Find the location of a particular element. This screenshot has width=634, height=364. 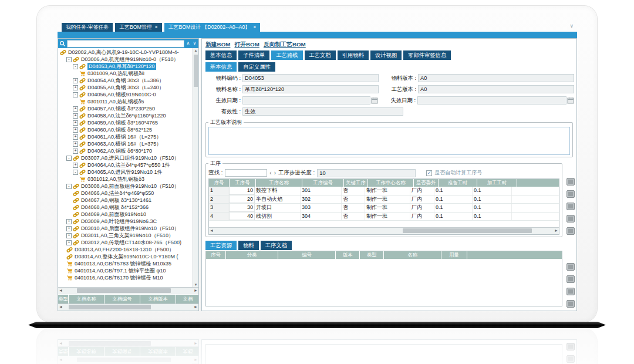

tree-item: +D03009,A0,叶轮组件919No6.3C is located at coordinates (126, 221).